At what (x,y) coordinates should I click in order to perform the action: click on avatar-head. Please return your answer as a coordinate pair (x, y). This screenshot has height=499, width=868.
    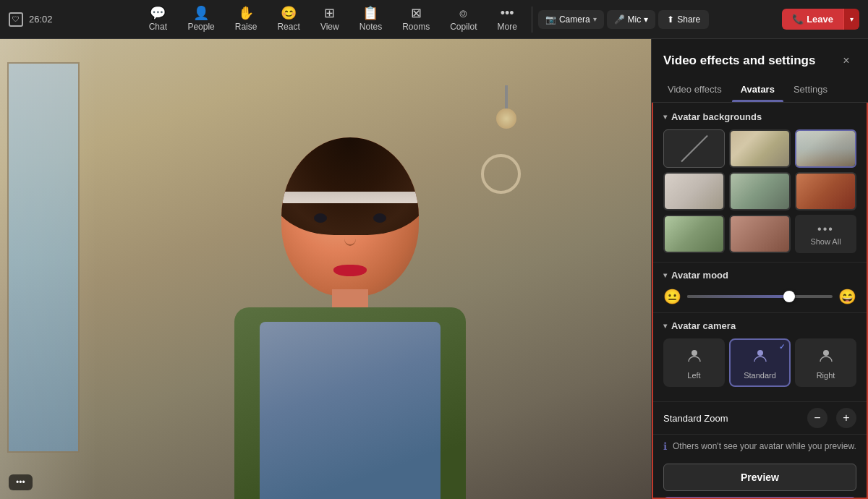
    Looking at the image, I should click on (350, 217).